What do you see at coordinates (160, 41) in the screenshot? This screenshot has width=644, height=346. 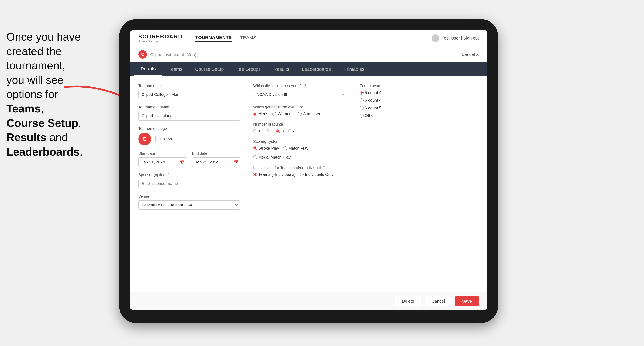 I see `logo-subtitle: Powered by clippd` at bounding box center [160, 41].